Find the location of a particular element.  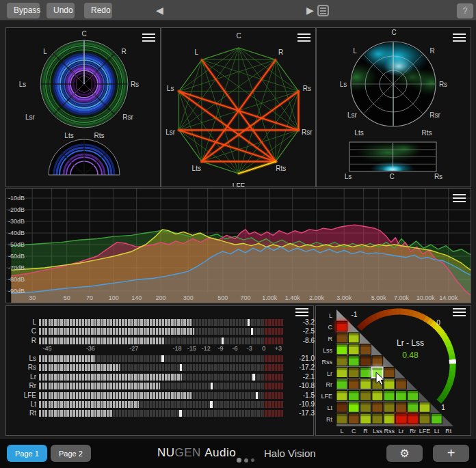

brand-nu: NU is located at coordinates (166, 452).